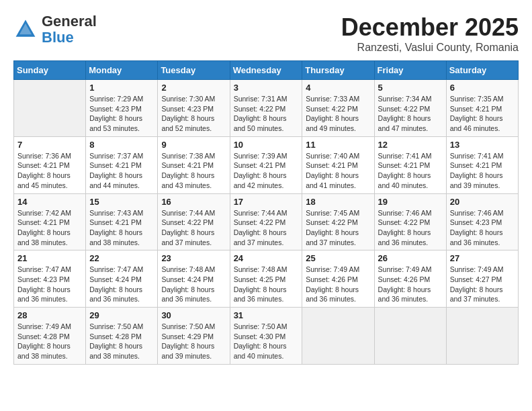 This screenshot has height=411, width=532. I want to click on calendar-cell: 16Sunrise: 7:44 AM Sunset: 4:22 PM Dayli…, so click(193, 222).